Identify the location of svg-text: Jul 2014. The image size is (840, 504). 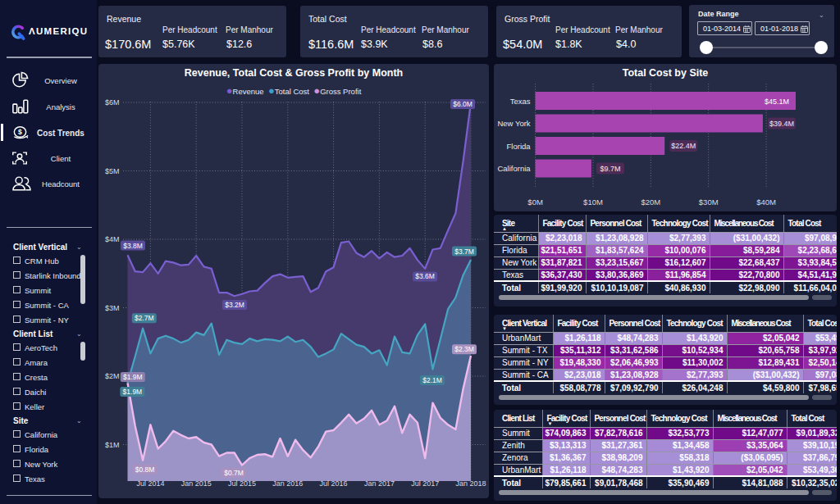
(150, 484).